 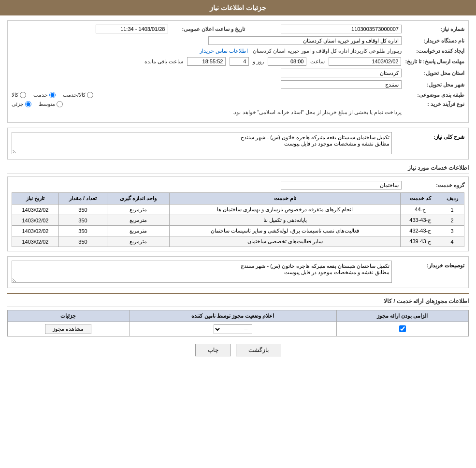 What do you see at coordinates (433, 85) in the screenshot?
I see `city-label: شهر محل تحویل:` at bounding box center [433, 85].